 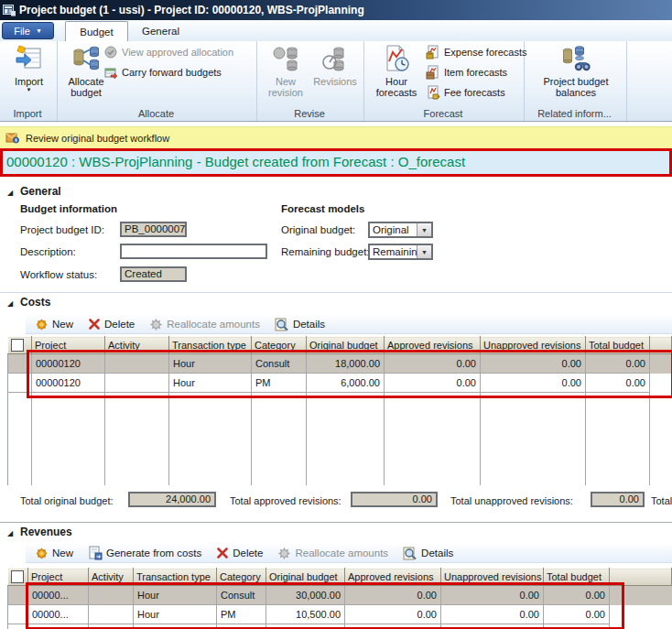 I want to click on revenues-new-label: New, so click(x=62, y=553).